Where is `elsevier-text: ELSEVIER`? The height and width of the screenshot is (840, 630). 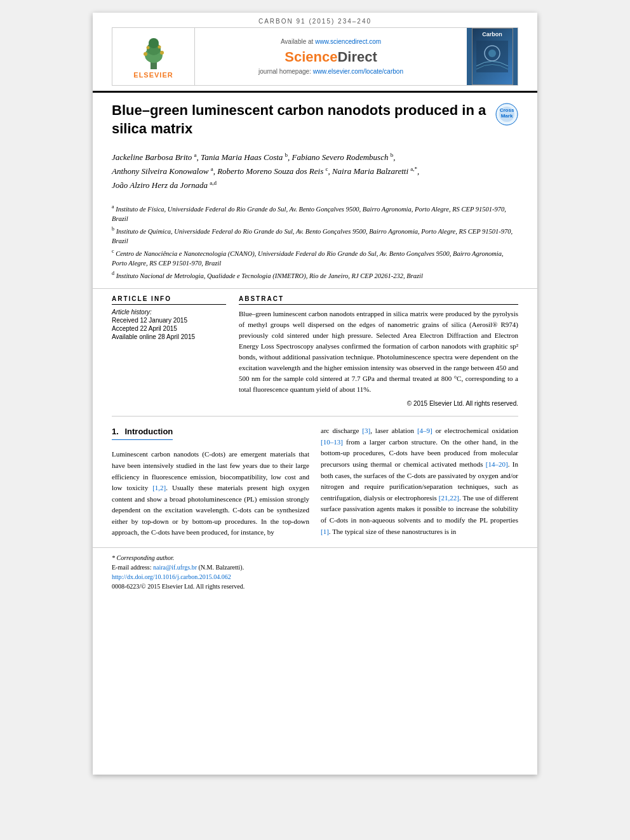
elsevier-text: ELSEVIER is located at coordinates (153, 75).